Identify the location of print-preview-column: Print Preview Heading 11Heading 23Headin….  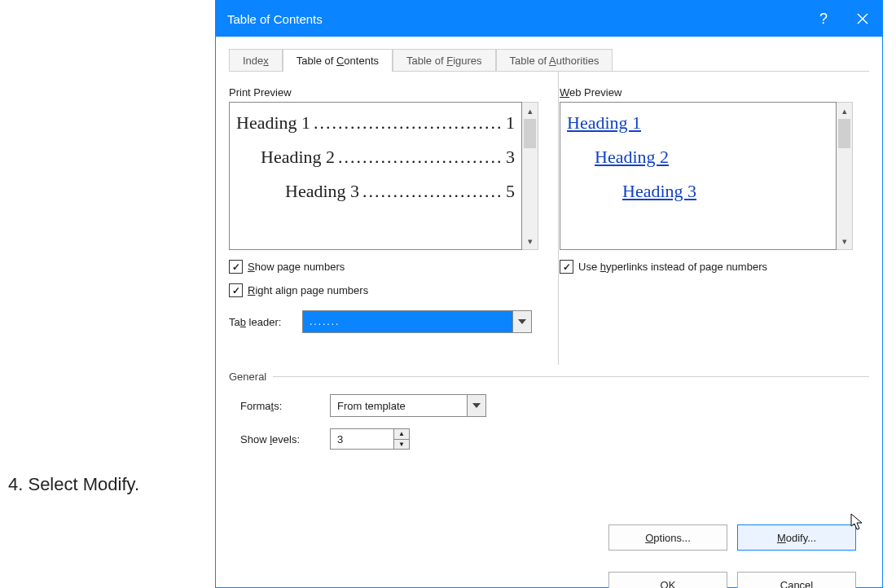
(384, 210).